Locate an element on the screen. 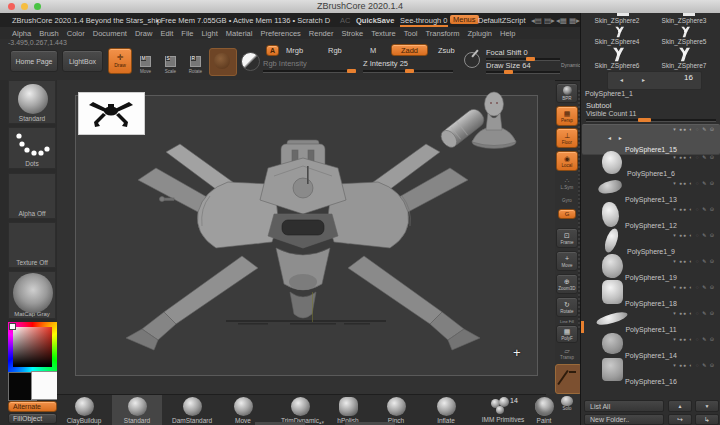  menu-render: Render is located at coordinates (322, 34).